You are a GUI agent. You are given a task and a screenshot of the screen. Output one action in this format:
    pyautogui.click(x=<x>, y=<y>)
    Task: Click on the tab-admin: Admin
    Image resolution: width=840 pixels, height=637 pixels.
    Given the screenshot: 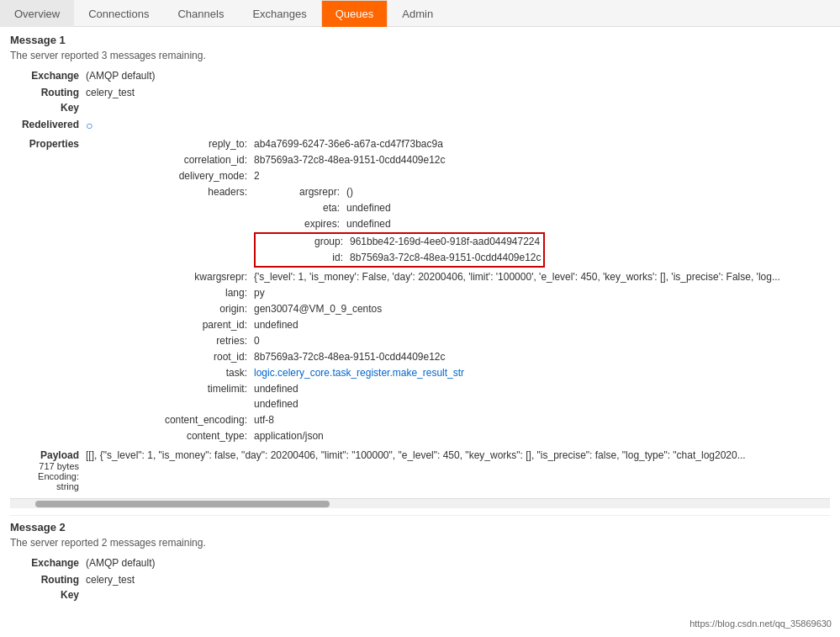 What is the action you would take?
    pyautogui.click(x=417, y=13)
    